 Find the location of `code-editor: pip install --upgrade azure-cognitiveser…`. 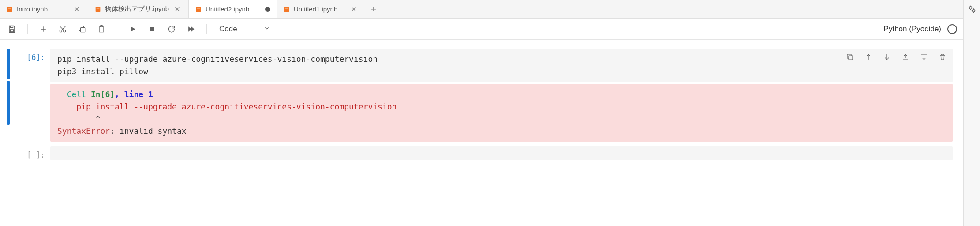

code-editor: pip install --upgrade azure-cognitiveser… is located at coordinates (501, 65).